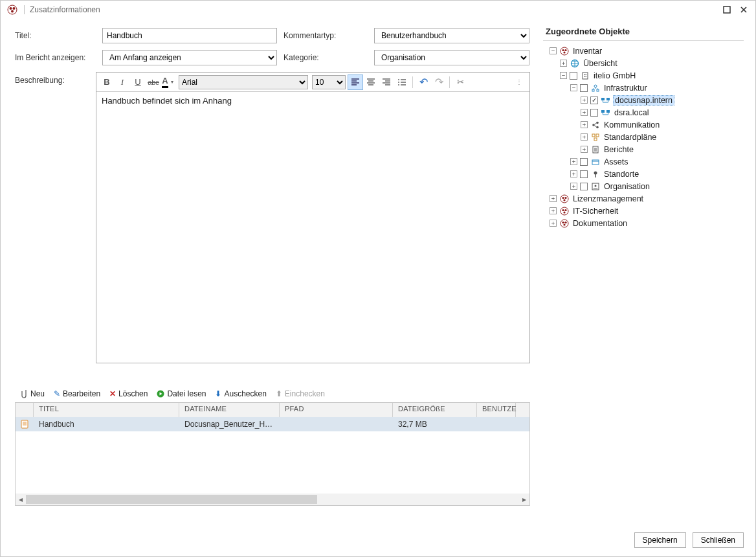 The width and height of the screenshot is (756, 557). Describe the element at coordinates (452, 36) in the screenshot. I see `select-commenttype: Benutzerhandbuch` at that location.